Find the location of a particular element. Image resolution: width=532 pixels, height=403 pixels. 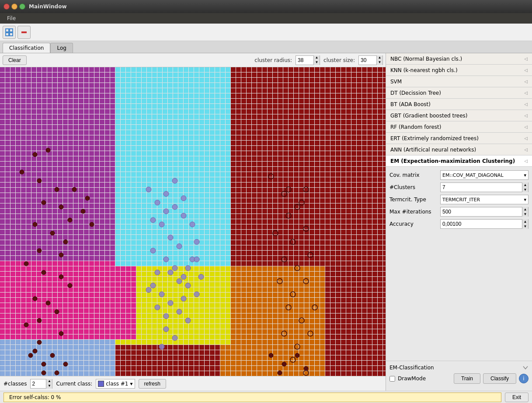

clusters-input is located at coordinates (481, 187).